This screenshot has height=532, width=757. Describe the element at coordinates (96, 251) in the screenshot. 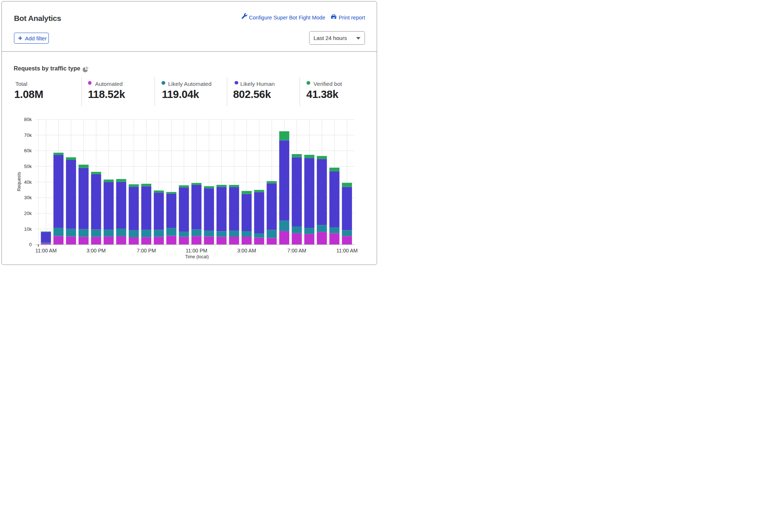

I see `svg-text: 3:00 PM` at that location.